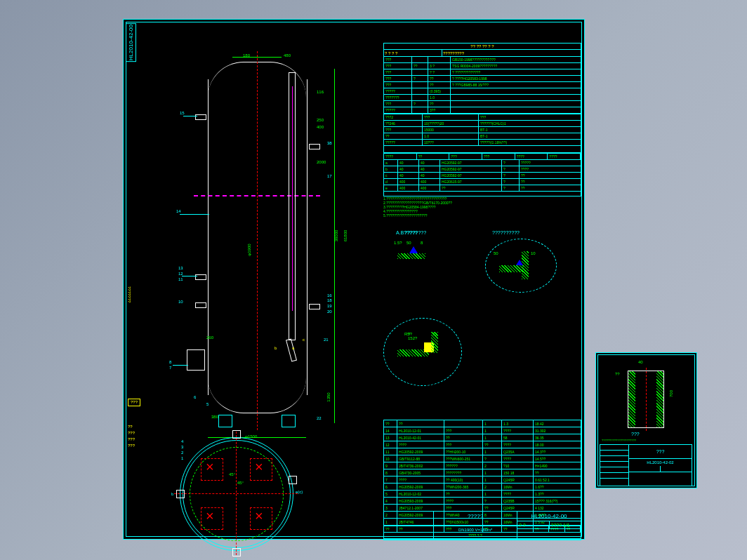 This screenshot has height=560, width=747. Describe the element at coordinates (482, 98) in the screenshot. I see `main-spec-table: ?? ?? ?? ? ? ? ? ? ? ????????? ???GB150-…` at that location.